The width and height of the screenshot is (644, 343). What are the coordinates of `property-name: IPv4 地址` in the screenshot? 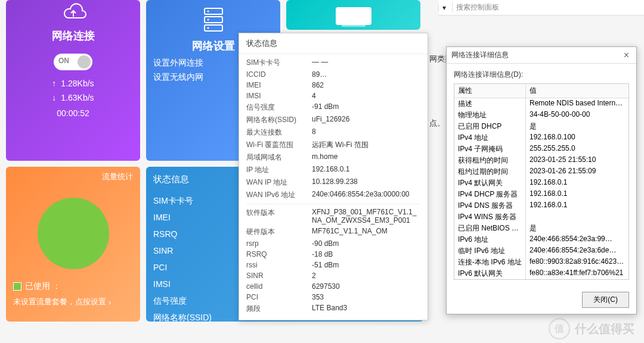 It's located at (490, 138).